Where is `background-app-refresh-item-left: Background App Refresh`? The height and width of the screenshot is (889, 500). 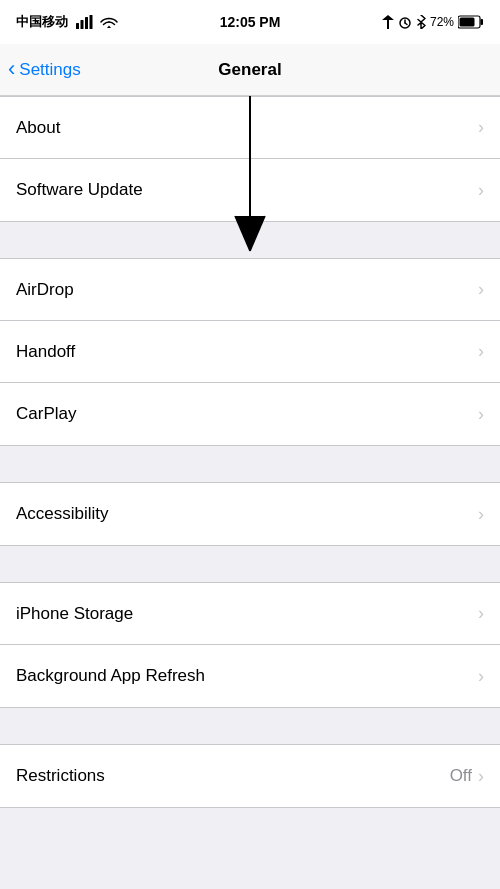
background-app-refresh-item-left: Background App Refresh is located at coordinates (247, 676).